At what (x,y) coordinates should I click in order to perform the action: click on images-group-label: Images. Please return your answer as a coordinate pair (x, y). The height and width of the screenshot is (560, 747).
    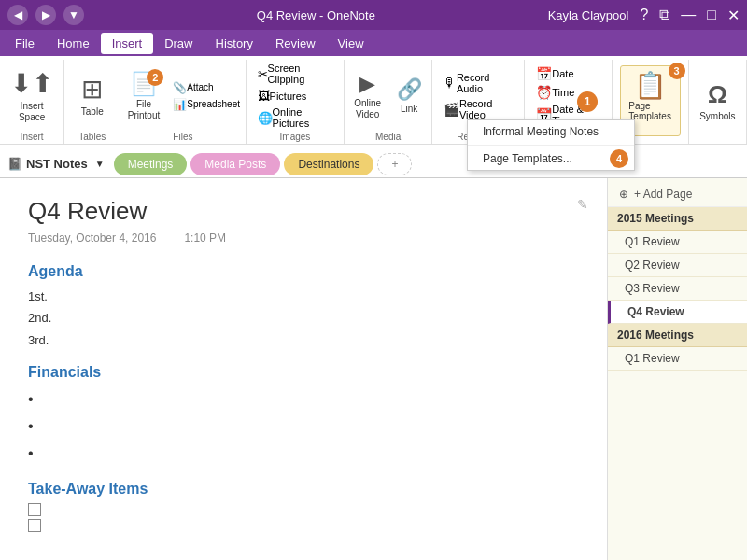
    Looking at the image, I should click on (295, 136).